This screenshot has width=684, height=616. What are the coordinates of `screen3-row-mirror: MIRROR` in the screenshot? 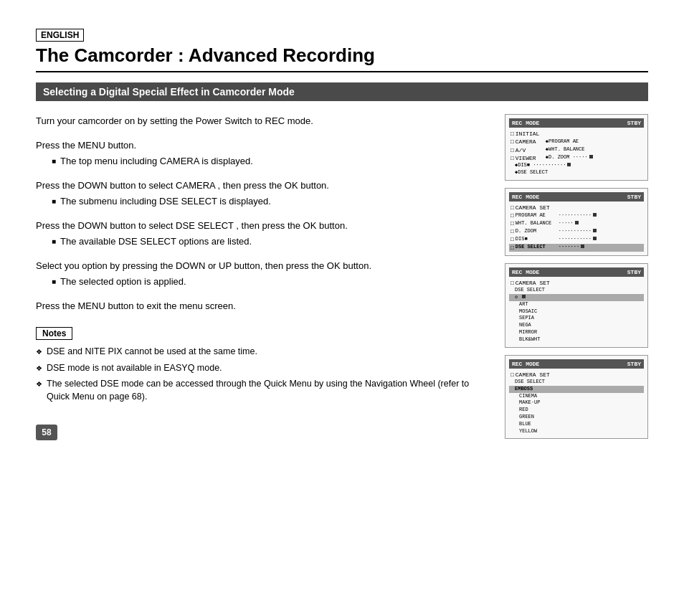 It's located at (576, 333).